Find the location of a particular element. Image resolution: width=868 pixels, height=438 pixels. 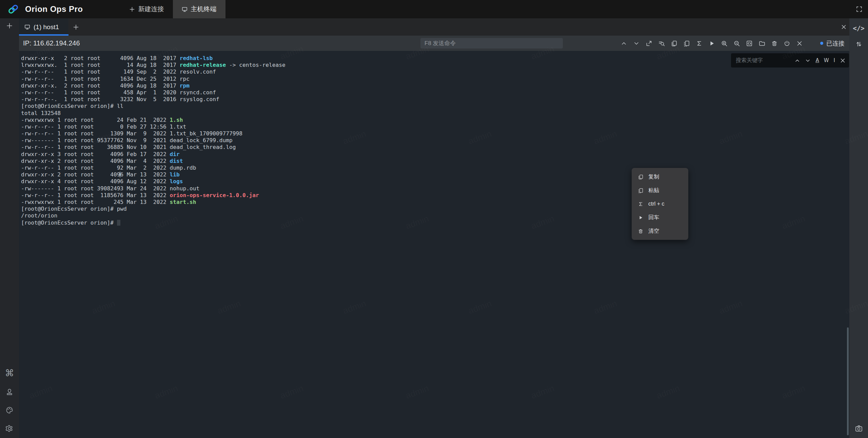

clear-screen-button is located at coordinates (774, 43).